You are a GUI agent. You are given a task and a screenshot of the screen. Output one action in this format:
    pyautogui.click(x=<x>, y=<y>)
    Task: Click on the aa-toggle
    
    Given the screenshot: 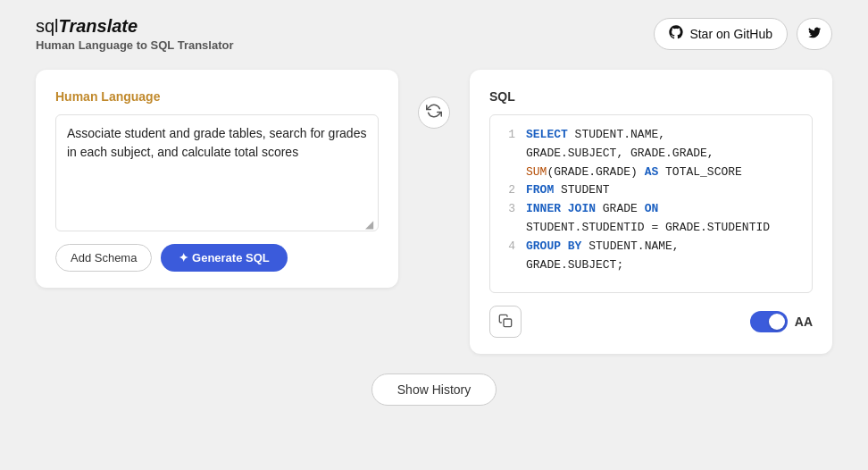 What is the action you would take?
    pyautogui.click(x=769, y=322)
    